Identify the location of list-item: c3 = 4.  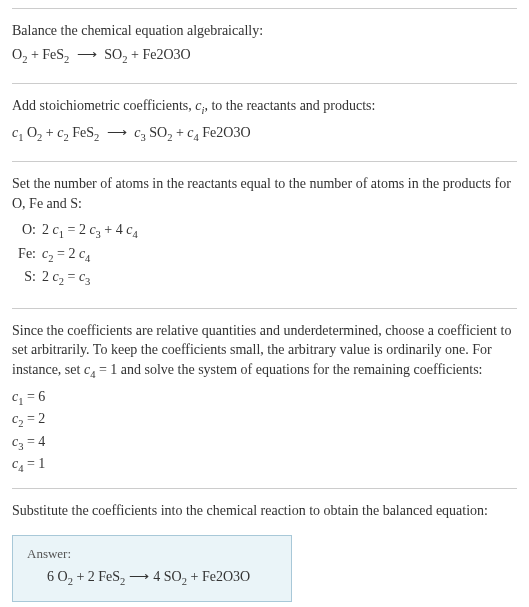
(264, 443).